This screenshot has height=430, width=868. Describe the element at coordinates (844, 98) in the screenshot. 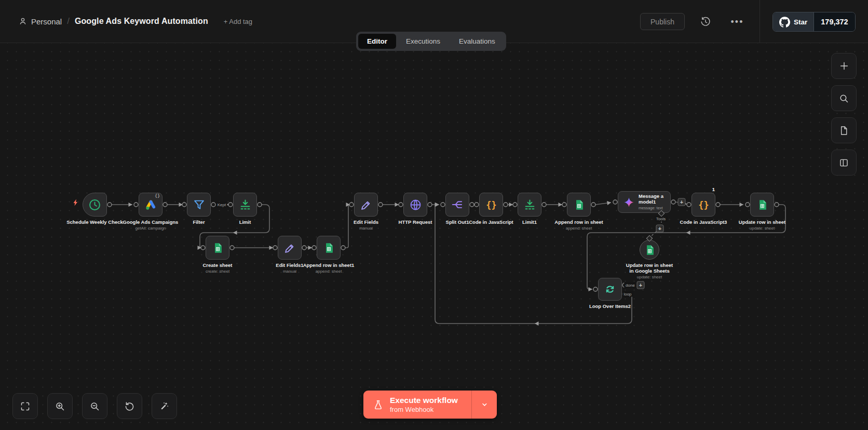

I see `search-button` at that location.